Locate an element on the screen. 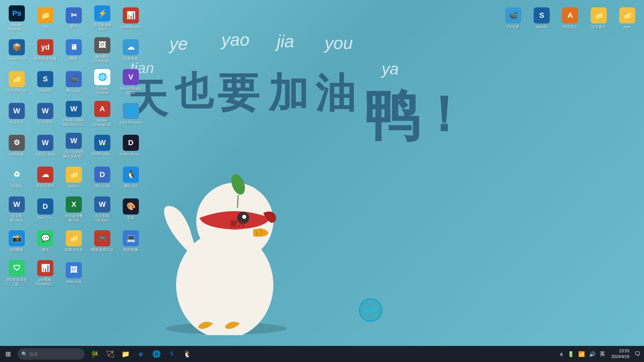  notification-button: 🗨 is located at coordinates (638, 354).